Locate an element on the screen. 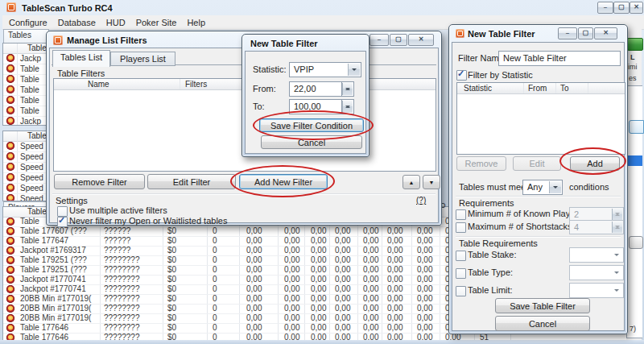  table-type-dropdown is located at coordinates (597, 272).